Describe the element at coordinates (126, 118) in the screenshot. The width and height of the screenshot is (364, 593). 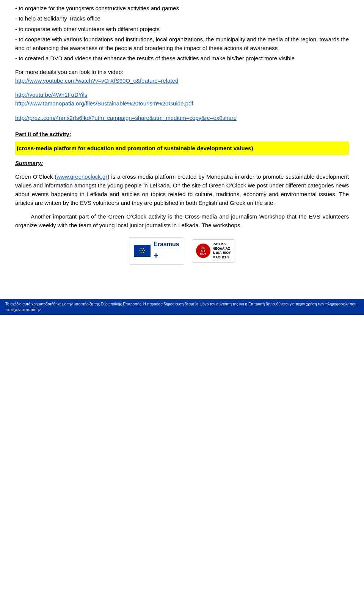
I see `link4: http://prezi.com/4nmx2rfs6fkd/?utm_campa…` at that location.